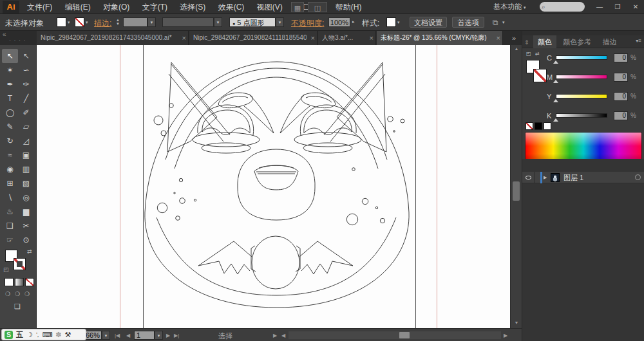 The image size is (644, 341). I want to click on menu-item-type: 文字(T), so click(155, 7).